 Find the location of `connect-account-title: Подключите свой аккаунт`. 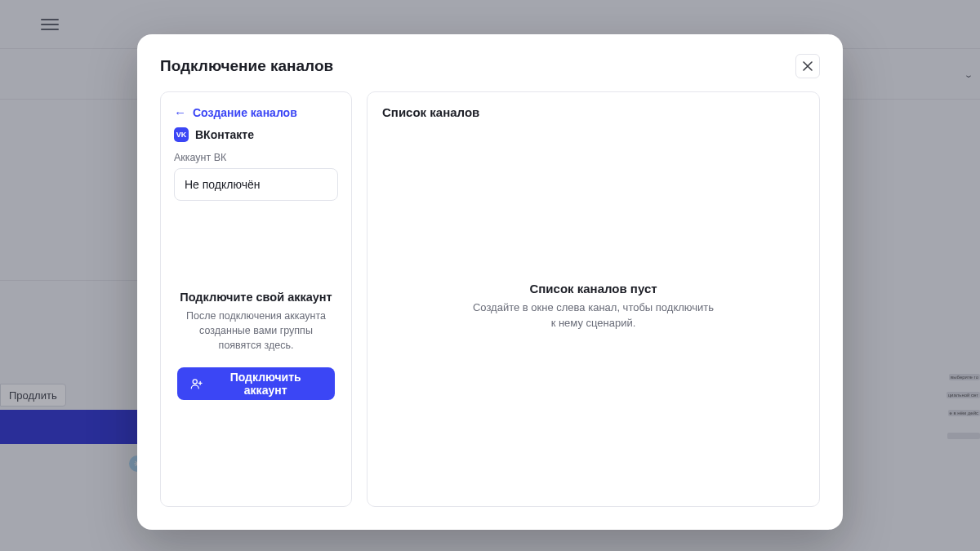

connect-account-title: Подключите свой аккаунт is located at coordinates (256, 297).